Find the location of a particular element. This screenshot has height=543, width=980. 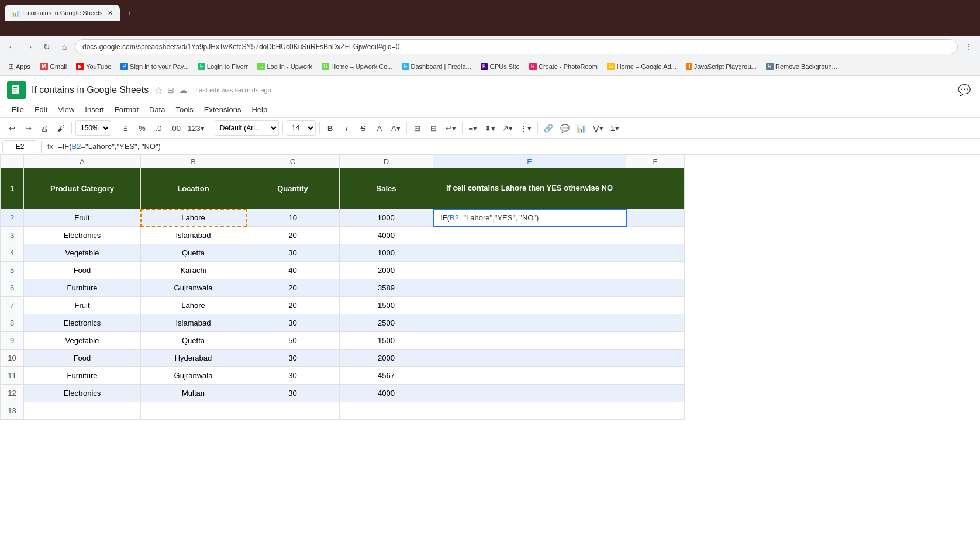

extensions-button: ⋮ is located at coordinates (968, 47).